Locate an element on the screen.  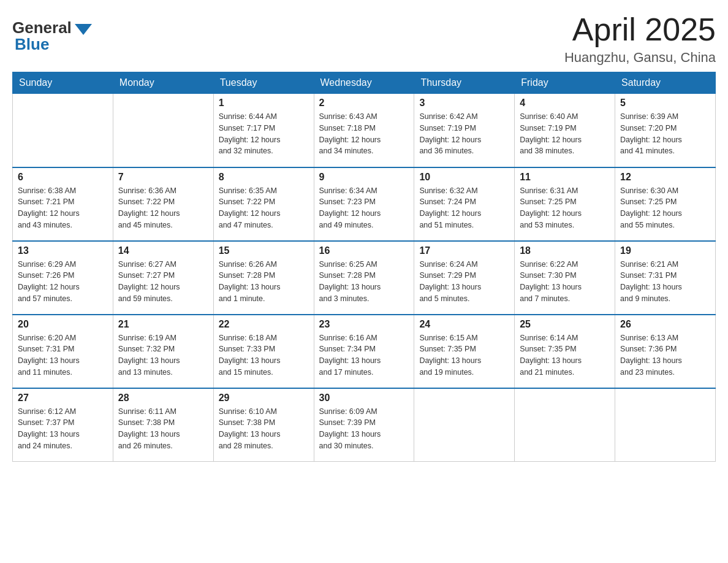
day-info: Sunrise: 6:25 AM Sunset: 7:28 PM Dayligh… is located at coordinates (364, 282).